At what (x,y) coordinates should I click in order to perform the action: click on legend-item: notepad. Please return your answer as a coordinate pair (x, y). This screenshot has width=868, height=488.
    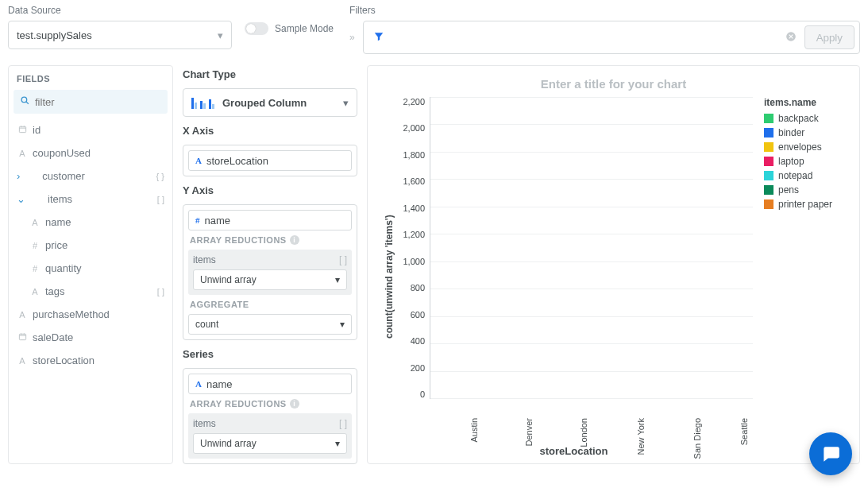
    Looking at the image, I should click on (806, 176).